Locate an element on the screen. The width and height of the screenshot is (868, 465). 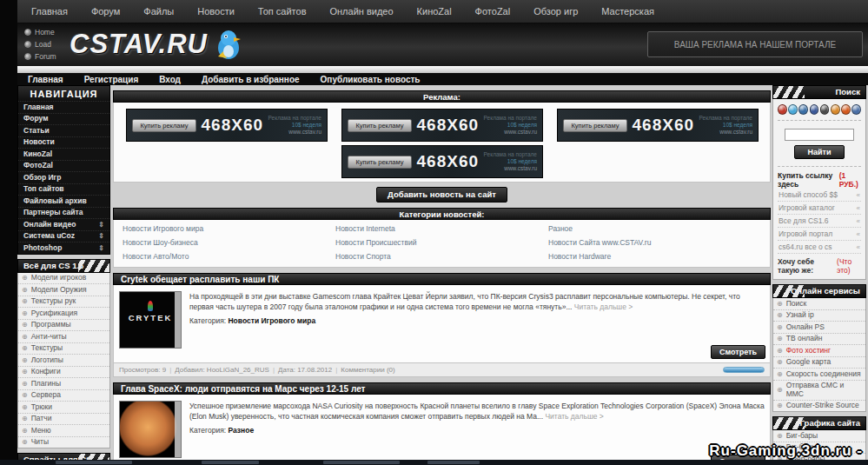
nav-item: Photoshop ⇕ is located at coordinates (64, 248).